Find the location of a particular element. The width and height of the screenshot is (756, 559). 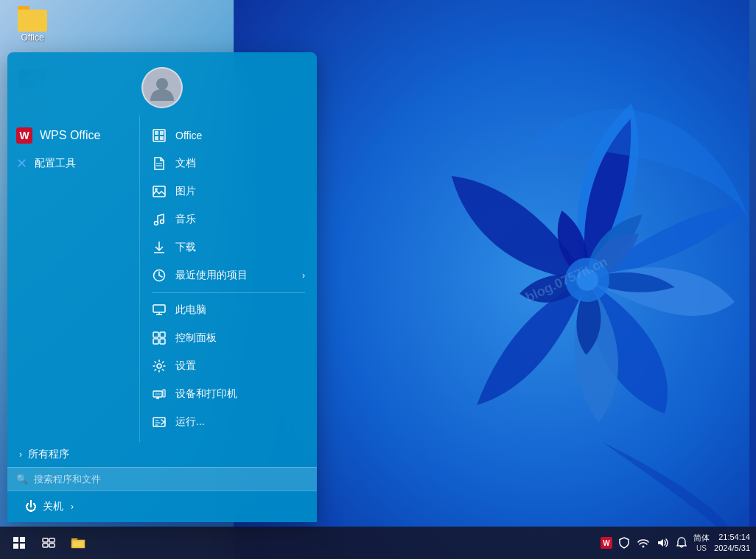

this-pc-menu-icon is located at coordinates (159, 310).